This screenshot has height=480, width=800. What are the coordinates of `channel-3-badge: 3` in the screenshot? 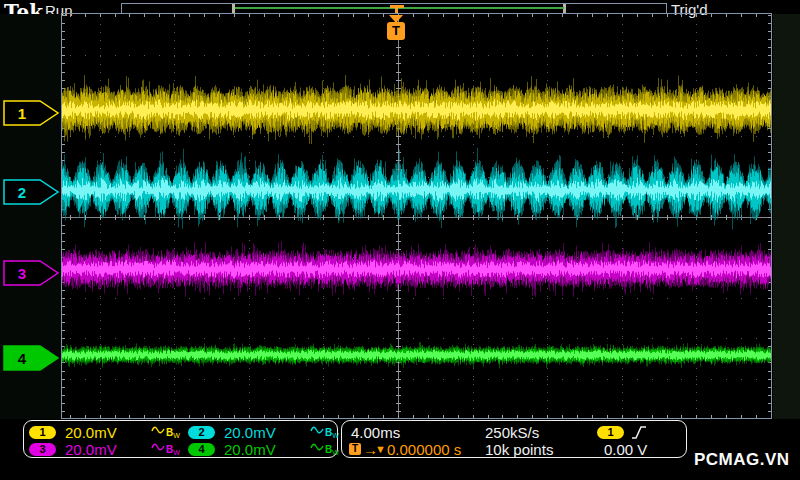 It's located at (42, 450).